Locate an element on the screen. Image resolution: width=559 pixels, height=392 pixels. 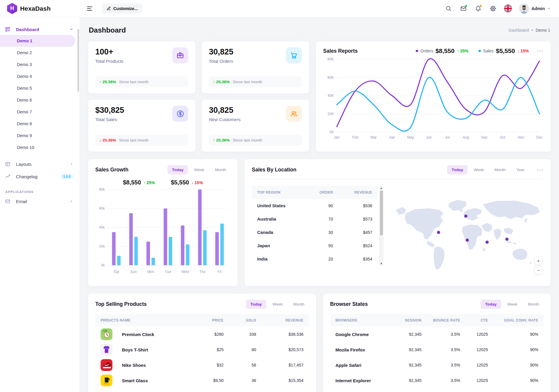
sidebar-item-demo-5: Demo 5 is located at coordinates (38, 88).